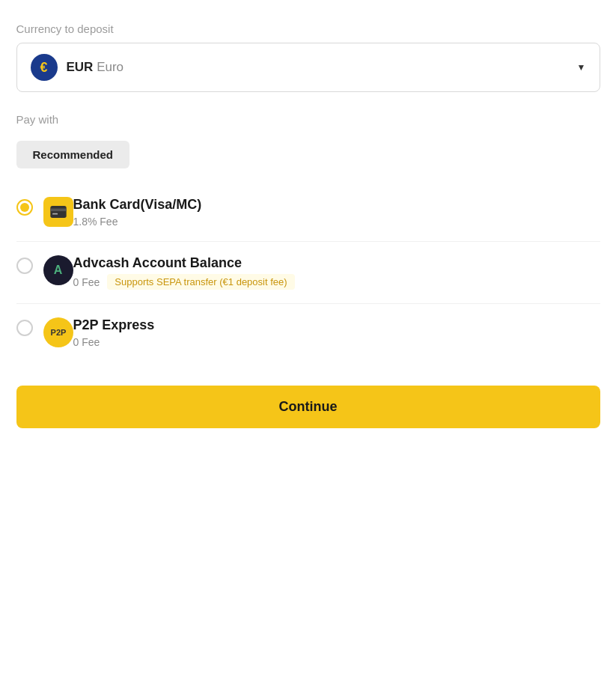  What do you see at coordinates (73, 154) in the screenshot?
I see `recommended-tab: Recommended` at bounding box center [73, 154].